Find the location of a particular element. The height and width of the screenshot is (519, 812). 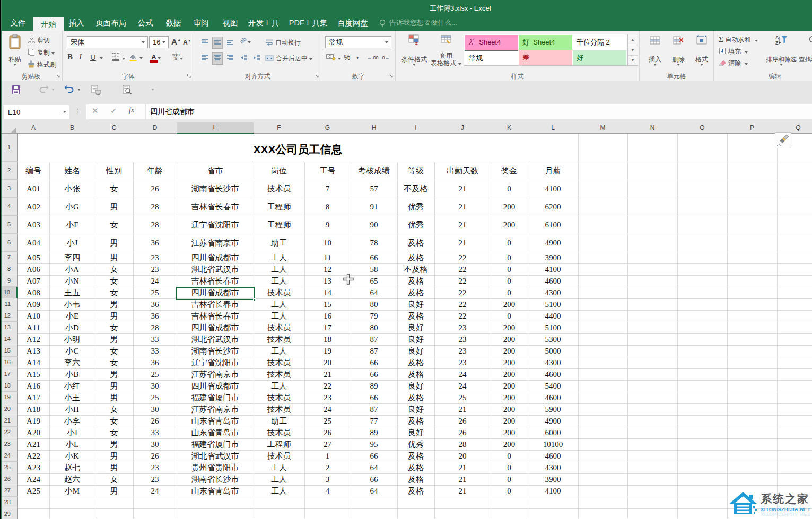

cut-button: 剪切 is located at coordinates (39, 40).